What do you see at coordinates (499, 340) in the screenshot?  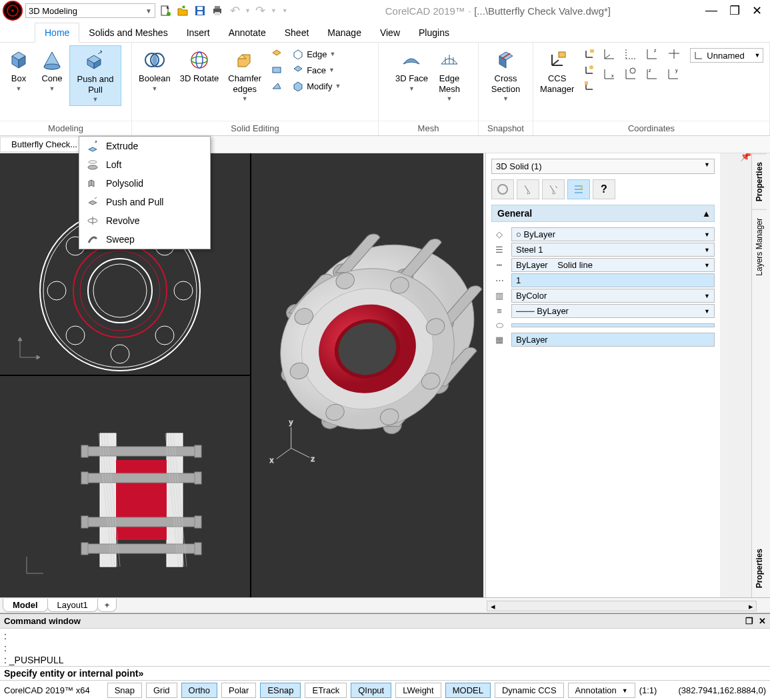 I see `transparency-icon: ▦` at bounding box center [499, 340].